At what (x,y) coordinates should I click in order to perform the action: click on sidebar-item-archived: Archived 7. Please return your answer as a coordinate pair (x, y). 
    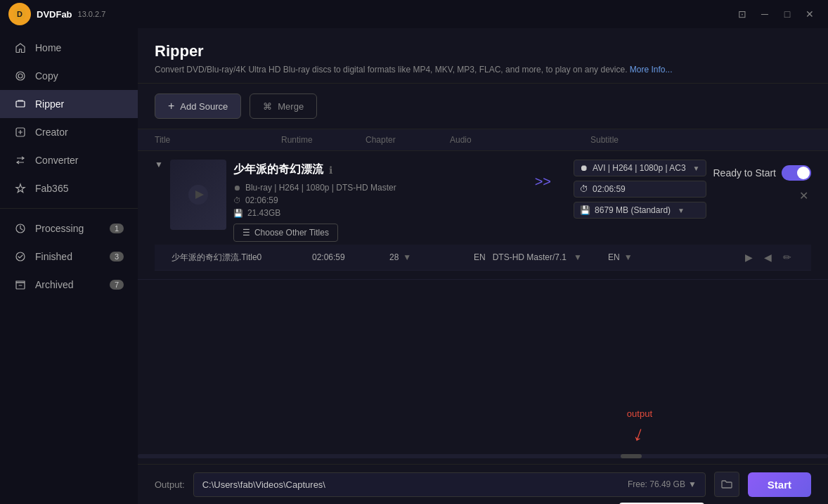
    Looking at the image, I should click on (69, 285).